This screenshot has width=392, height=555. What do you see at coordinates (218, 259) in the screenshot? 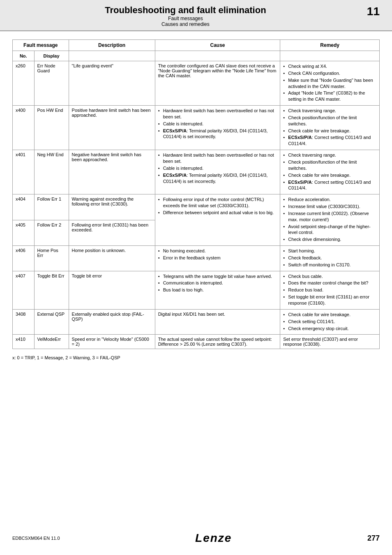
I see `row-cause: No homing executed. Error in the feedbac…` at bounding box center [218, 259].